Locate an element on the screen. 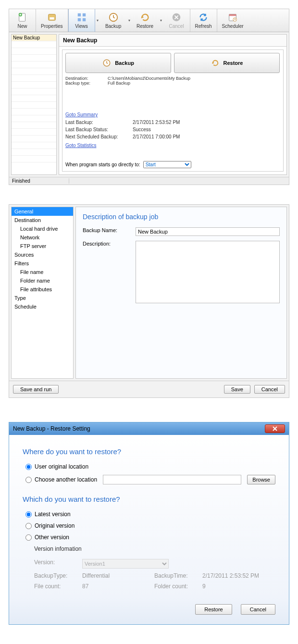 The width and height of the screenshot is (298, 644). other-version-radio is located at coordinates (29, 537).